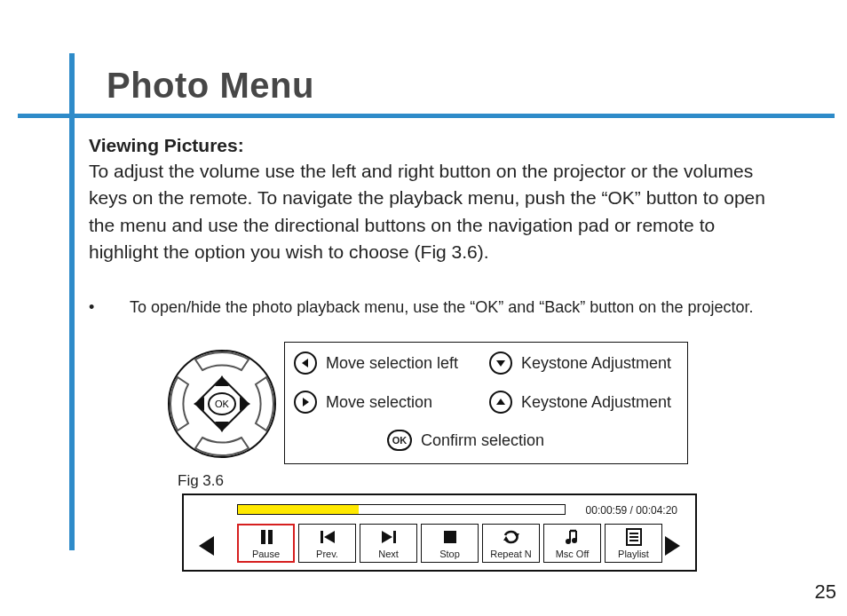 This screenshot has width=847, height=616. I want to click on legend-left-label: Move selection left, so click(392, 364).